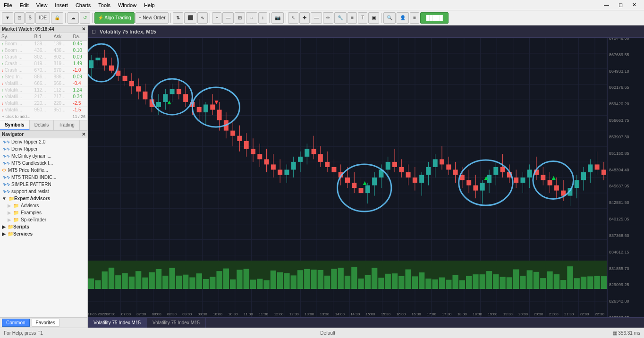 This screenshot has height=338, width=644. Describe the element at coordinates (16, 117) in the screenshot. I see `add-symbol: + click to add...` at that location.